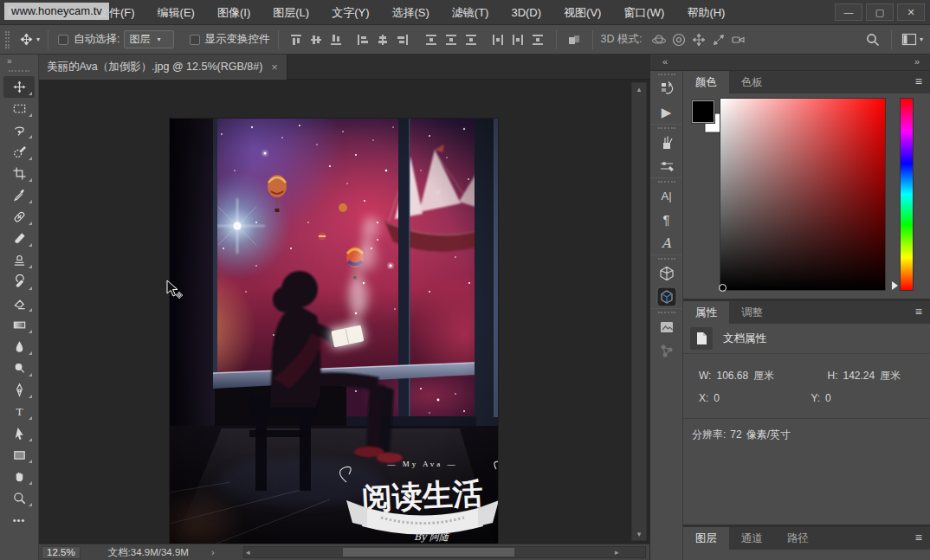 The image size is (930, 560). Describe the element at coordinates (383, 40) in the screenshot. I see `align-horizontal-center-icon` at that location.